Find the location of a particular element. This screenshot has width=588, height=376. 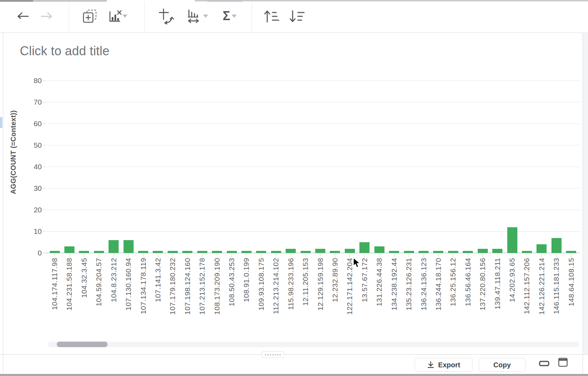

copy-button-label: Copy is located at coordinates (502, 365).